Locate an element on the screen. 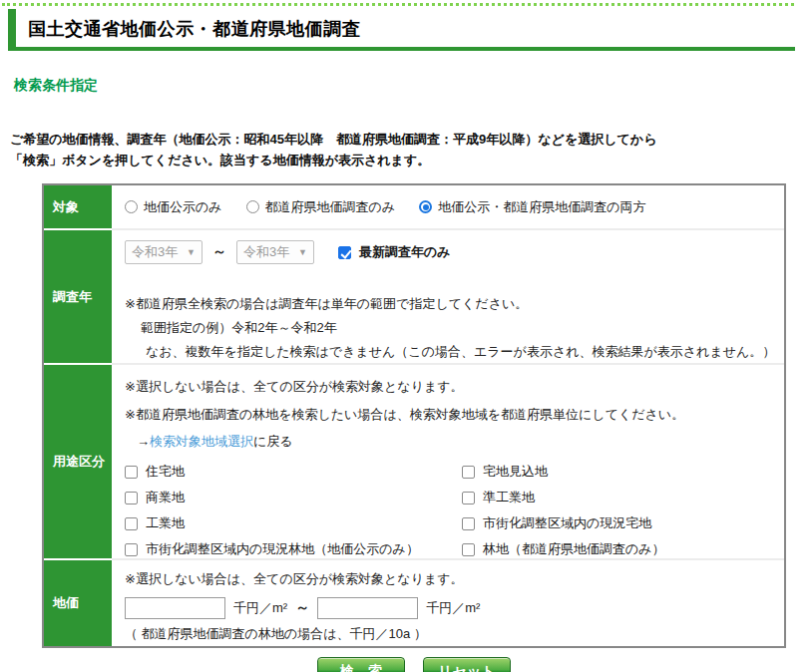 The height and width of the screenshot is (672, 812). use-category-note: ※選択しない場合は、全ての区分が検索対象となります。 is located at coordinates (455, 387).